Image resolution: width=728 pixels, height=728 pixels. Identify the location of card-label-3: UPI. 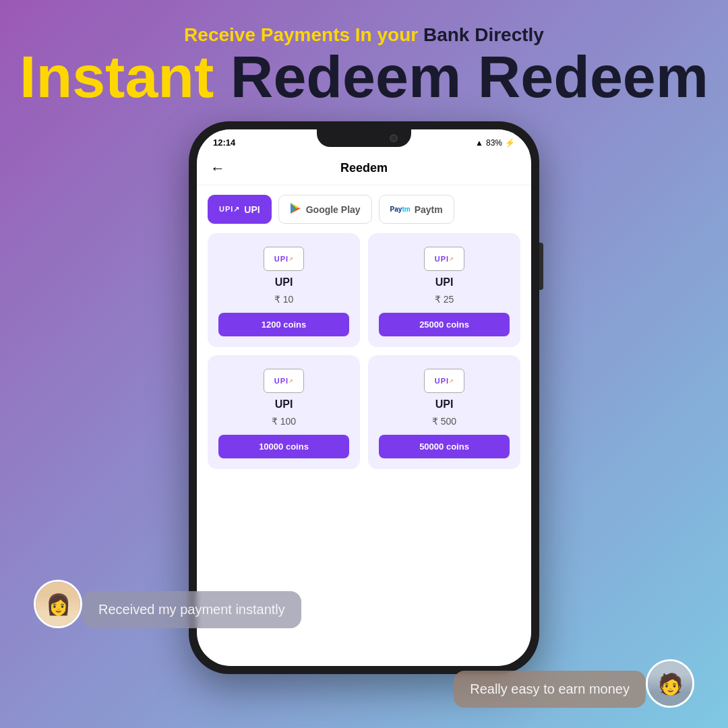
(284, 404).